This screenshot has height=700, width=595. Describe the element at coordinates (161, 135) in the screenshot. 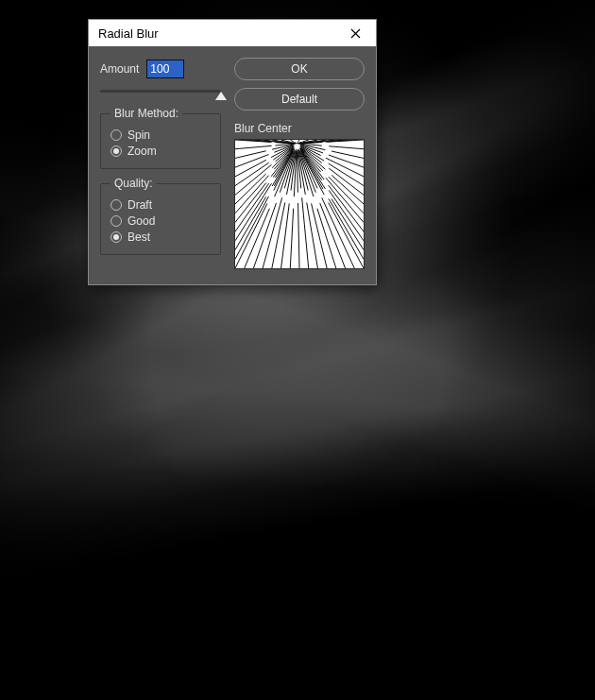

I see `radio-spin: Spin` at that location.